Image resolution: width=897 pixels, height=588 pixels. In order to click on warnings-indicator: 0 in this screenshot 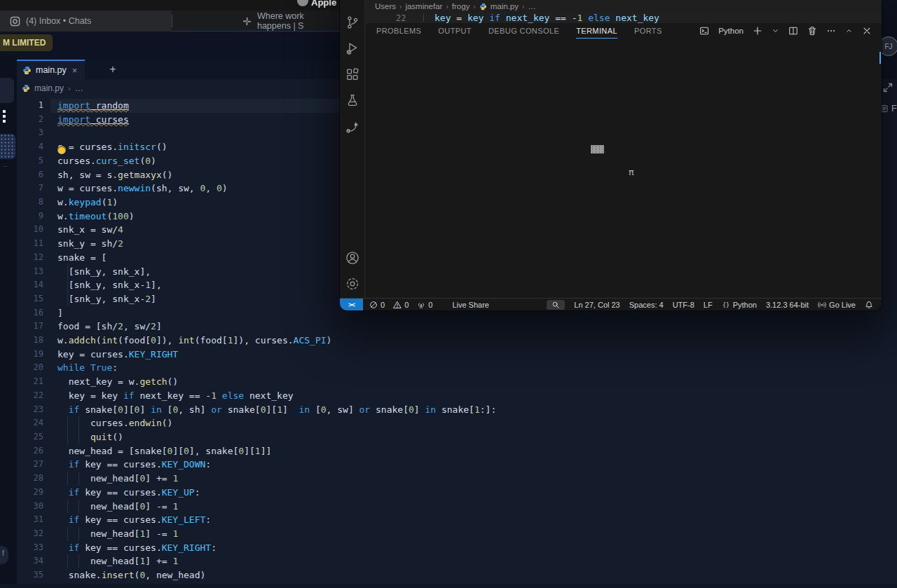, I will do `click(401, 305)`.